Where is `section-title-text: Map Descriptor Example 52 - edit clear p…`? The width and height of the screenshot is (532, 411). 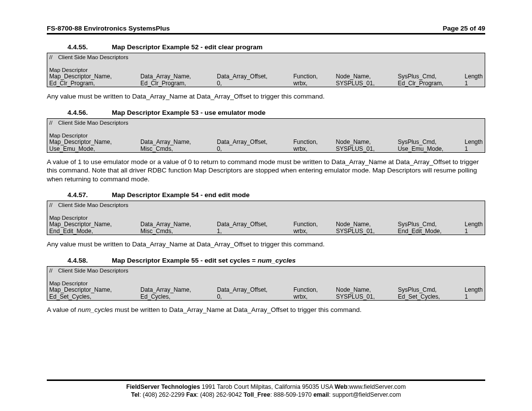
section-title-text: Map Descriptor Example 52 - edit clear p… is located at coordinates (187, 47).